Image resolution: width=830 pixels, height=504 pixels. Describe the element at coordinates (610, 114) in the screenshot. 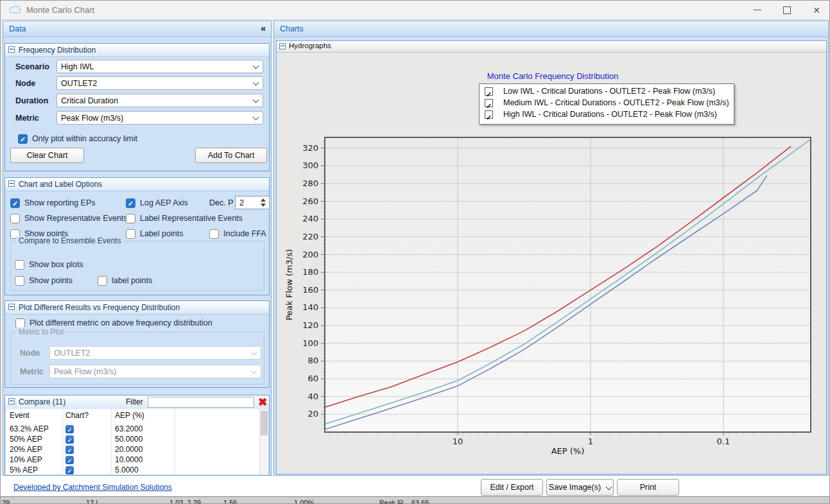

I see `legend-label: High IWL - Critical Durations - OUTLET2 …` at that location.